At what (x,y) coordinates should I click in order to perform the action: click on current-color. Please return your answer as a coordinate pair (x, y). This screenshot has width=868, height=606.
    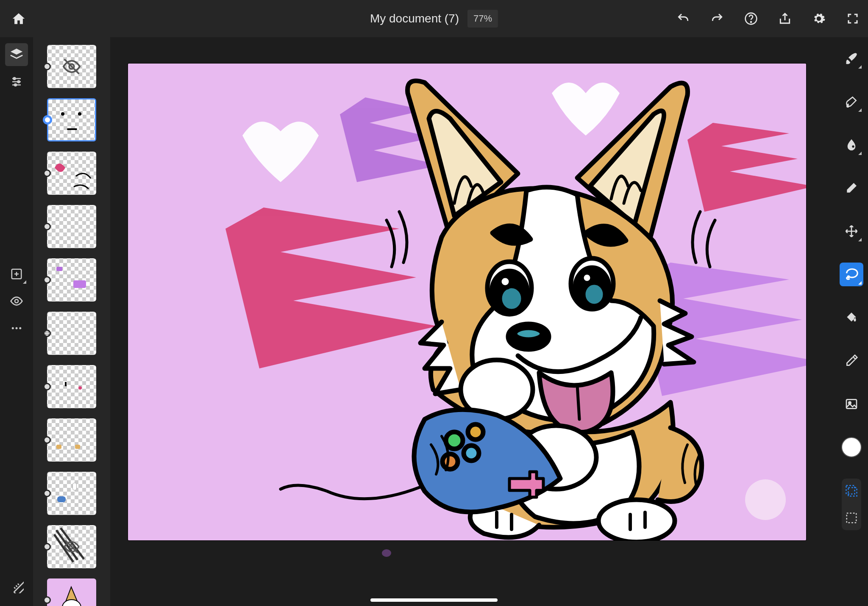
    Looking at the image, I should click on (851, 447).